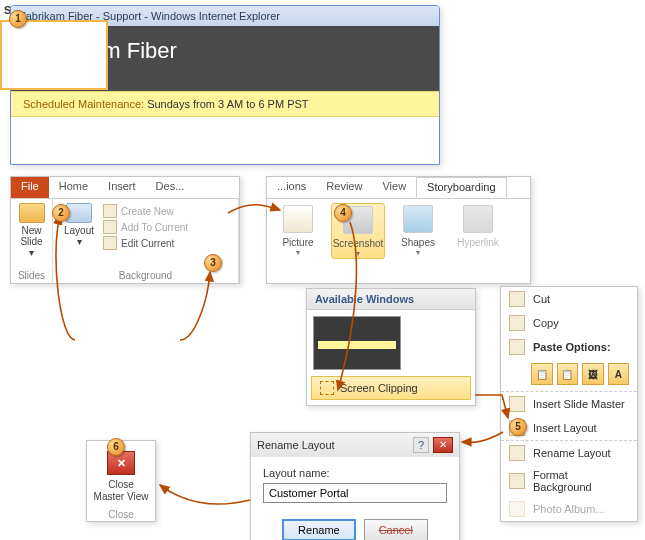  Describe the element at coordinates (418, 219) in the screenshot. I see `shapes-icon` at that location.